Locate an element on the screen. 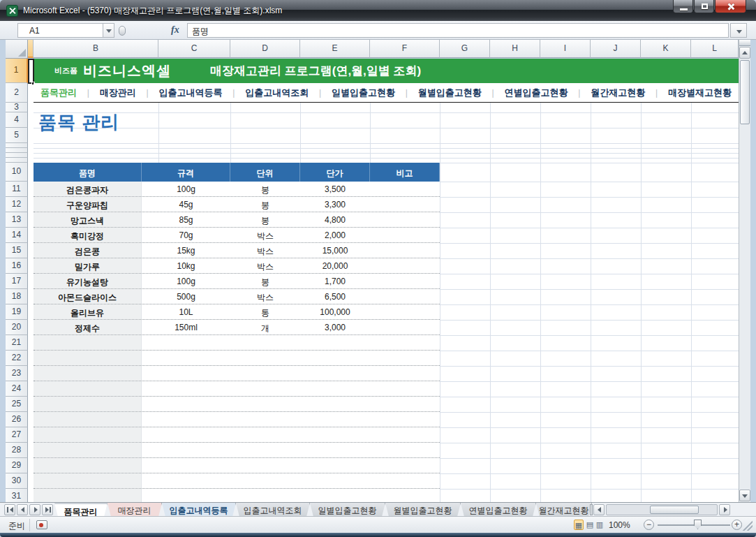 The height and width of the screenshot is (537, 756). cell-r12-c1: 구운양파칩 is located at coordinates (88, 204).